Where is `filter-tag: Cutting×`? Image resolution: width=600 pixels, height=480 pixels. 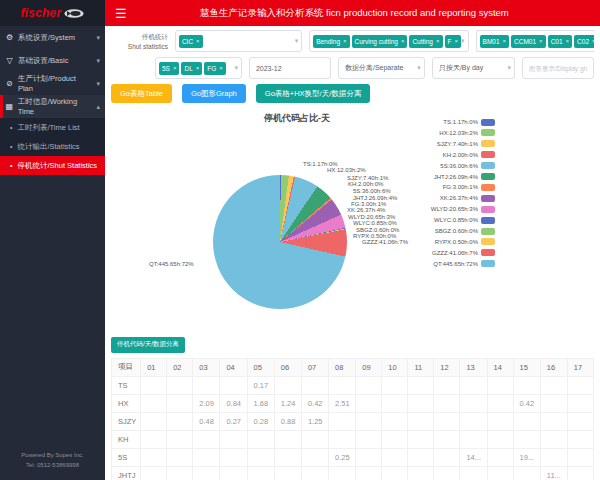 filter-tag: Cutting× is located at coordinates (426, 42).